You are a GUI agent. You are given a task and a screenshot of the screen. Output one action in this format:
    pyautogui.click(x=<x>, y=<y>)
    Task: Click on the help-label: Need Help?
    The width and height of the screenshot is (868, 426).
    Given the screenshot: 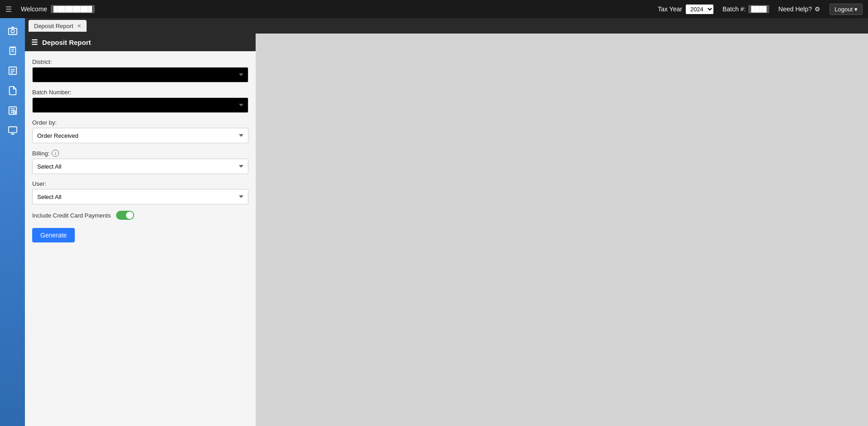 What is the action you would take?
    pyautogui.click(x=795, y=9)
    